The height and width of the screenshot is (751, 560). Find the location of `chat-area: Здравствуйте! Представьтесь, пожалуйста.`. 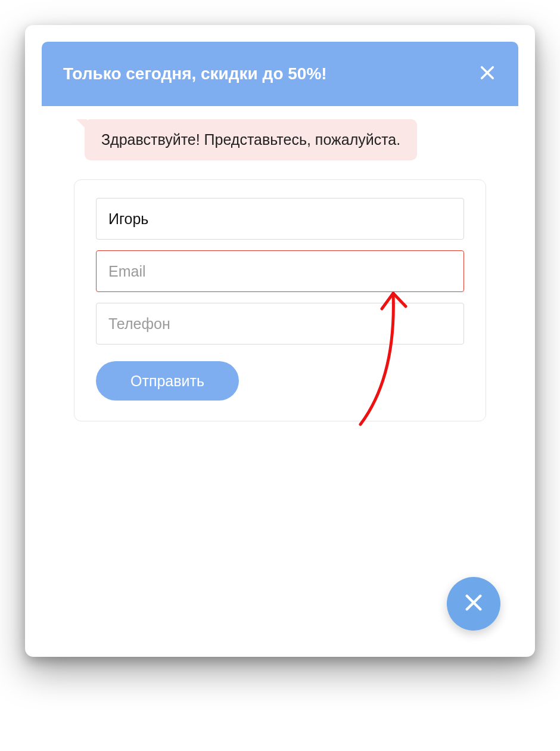

chat-area: Здравствуйте! Представьтесь, пожалуйста. is located at coordinates (280, 136).